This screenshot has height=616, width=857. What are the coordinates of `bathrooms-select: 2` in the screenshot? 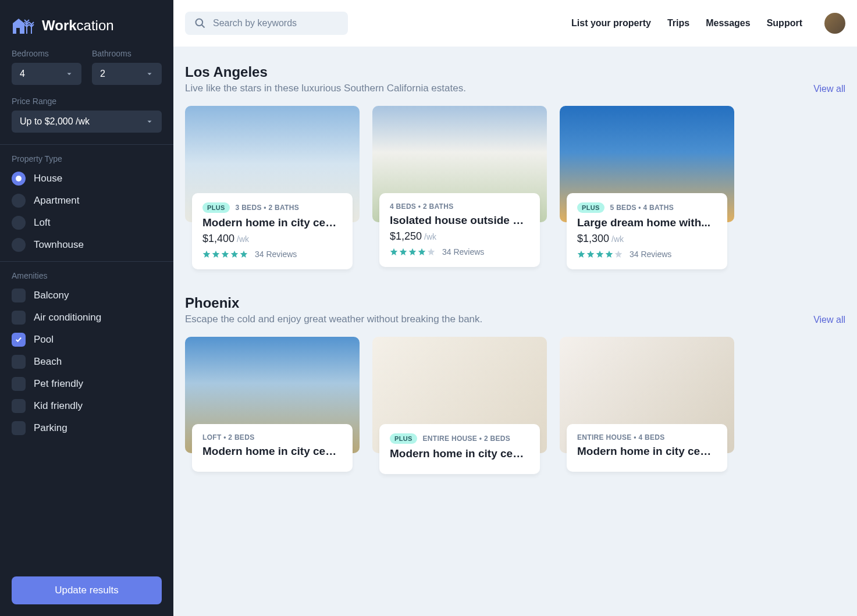 It's located at (127, 74).